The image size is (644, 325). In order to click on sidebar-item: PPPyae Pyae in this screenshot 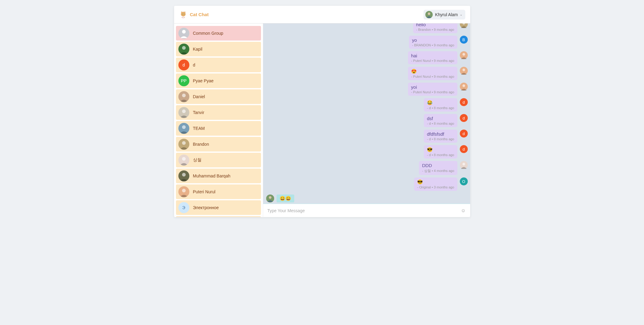, I will do `click(218, 81)`.